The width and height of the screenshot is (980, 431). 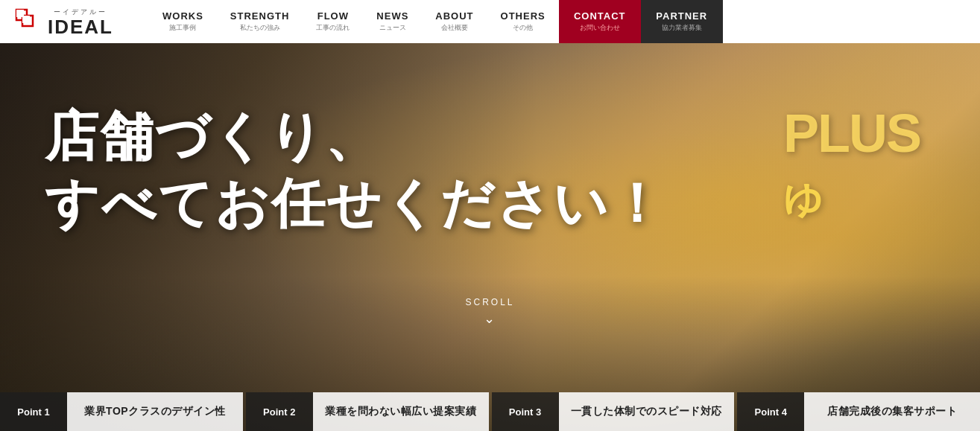 What do you see at coordinates (392, 16) in the screenshot?
I see `nav-main-news: NEWS` at bounding box center [392, 16].